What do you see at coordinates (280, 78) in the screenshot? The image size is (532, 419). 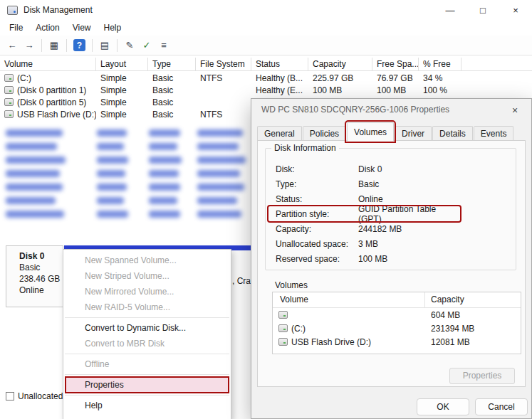 I see `cell-status: Healthy (B...` at bounding box center [280, 78].